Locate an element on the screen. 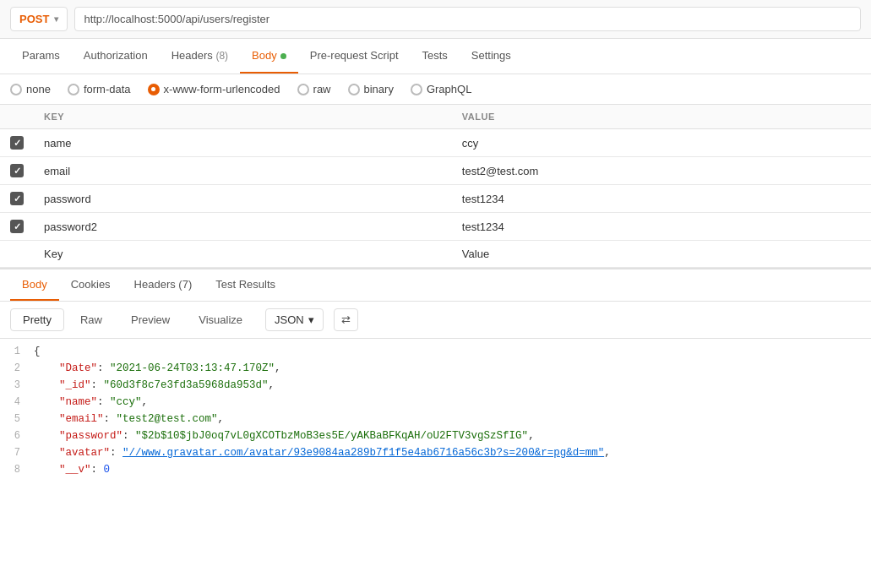 The image size is (871, 588). code-line: 1{ is located at coordinates (436, 354).